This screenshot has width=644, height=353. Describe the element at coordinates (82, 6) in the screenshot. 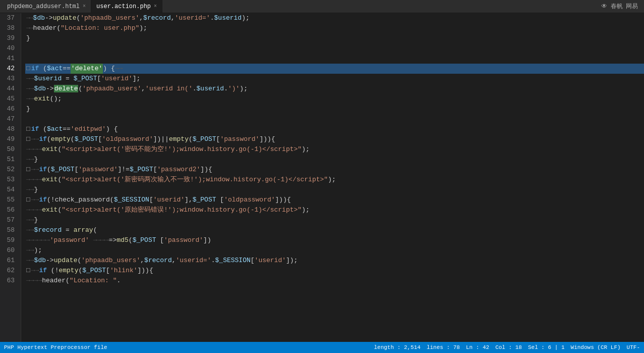

I see `tabs: phpdemo_adduser.html × user.action.php ×` at that location.